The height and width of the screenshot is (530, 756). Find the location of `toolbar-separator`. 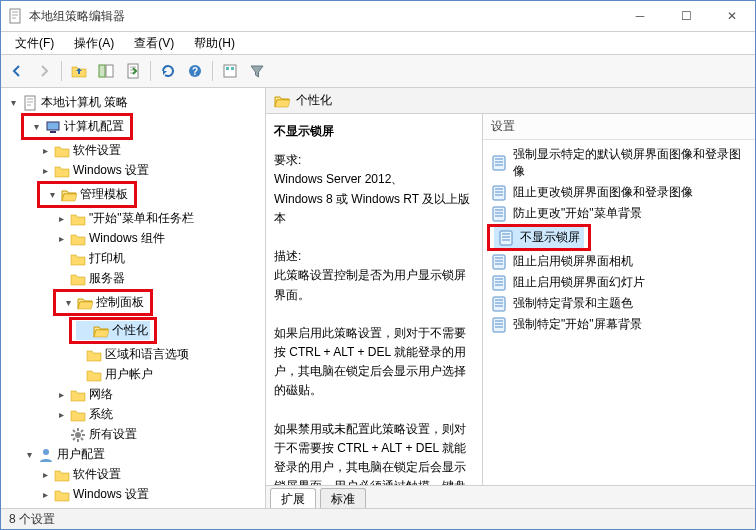

toolbar-separator is located at coordinates (62, 71).